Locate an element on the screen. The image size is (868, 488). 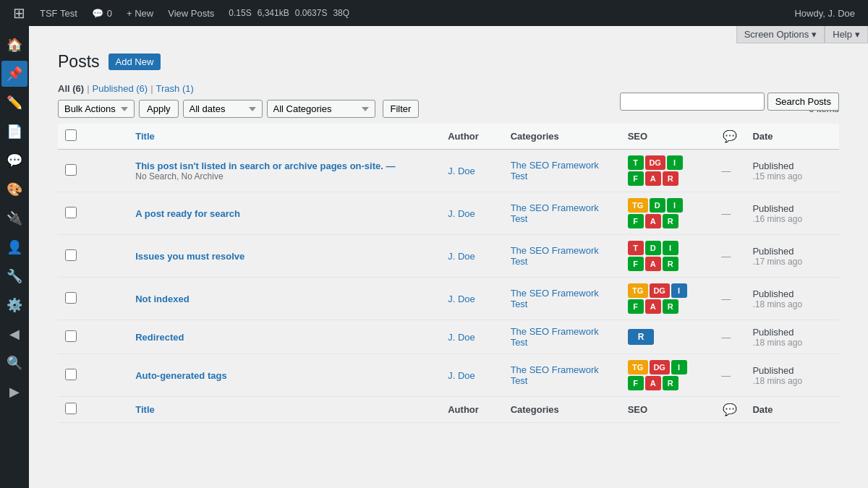
sidebar-item-settings: ⚙️ is located at coordinates (14, 305).